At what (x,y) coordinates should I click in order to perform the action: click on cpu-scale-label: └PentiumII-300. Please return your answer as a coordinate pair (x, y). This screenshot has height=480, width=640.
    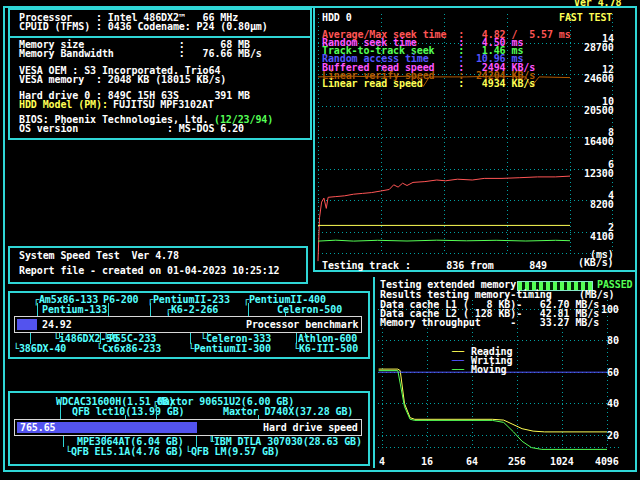
    Looking at the image, I should click on (230, 349).